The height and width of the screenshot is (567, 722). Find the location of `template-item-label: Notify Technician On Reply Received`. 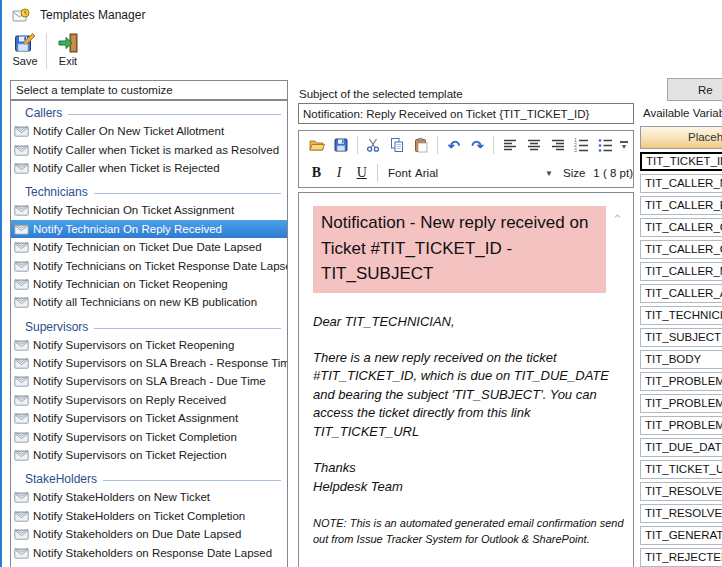

template-item-label: Notify Technician On Reply Received is located at coordinates (128, 229).